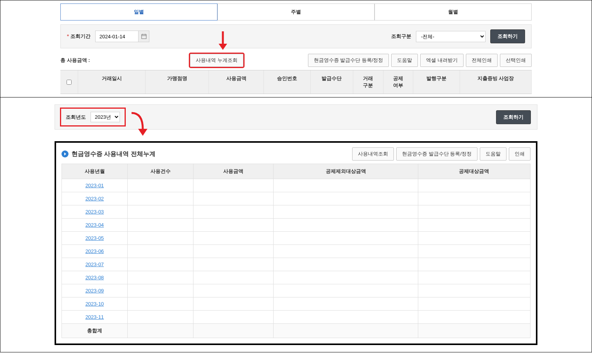 Image resolution: width=592 pixels, height=364 pixels. Describe the element at coordinates (122, 36) in the screenshot. I see `date-input-wrap` at that location.